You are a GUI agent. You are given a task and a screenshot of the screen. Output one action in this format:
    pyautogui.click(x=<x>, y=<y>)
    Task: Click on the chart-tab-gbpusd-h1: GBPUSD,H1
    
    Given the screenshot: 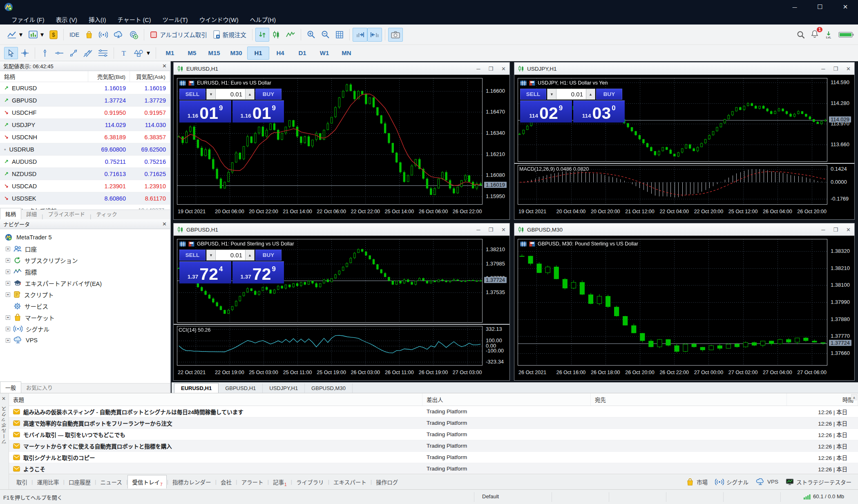 What is the action you would take?
    pyautogui.click(x=241, y=388)
    